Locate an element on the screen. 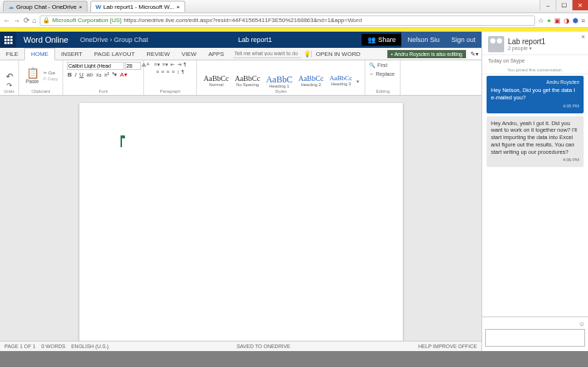  font-family-select is located at coordinates (96, 66).